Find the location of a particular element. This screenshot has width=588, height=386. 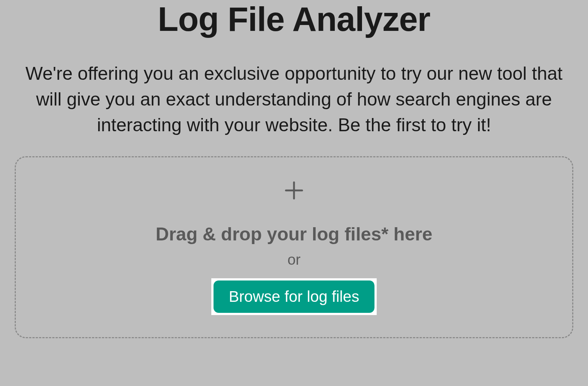

plus-icon is located at coordinates (294, 190).